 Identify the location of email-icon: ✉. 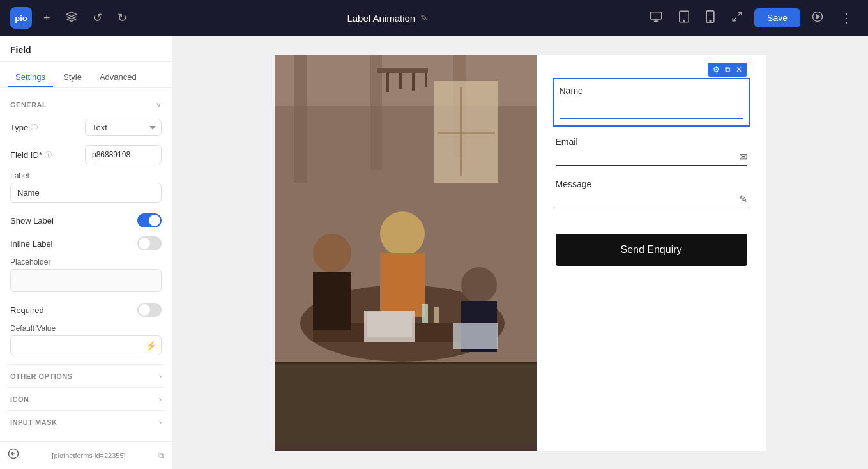
(743, 157).